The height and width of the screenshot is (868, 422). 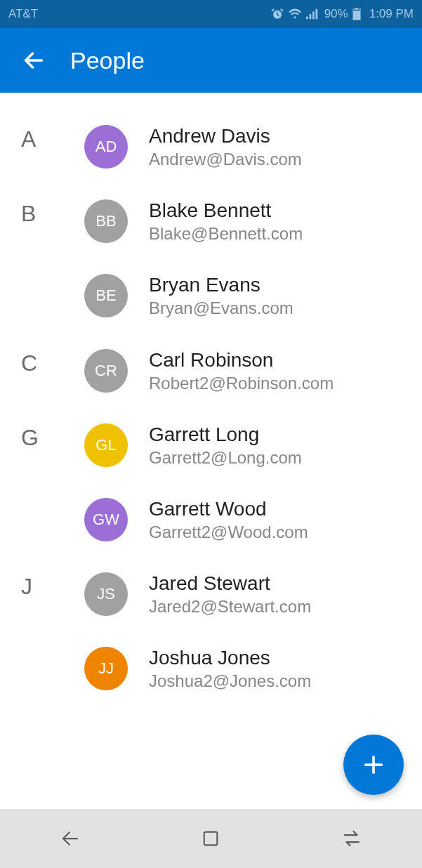 What do you see at coordinates (42, 212) in the screenshot?
I see `section-letter: B` at bounding box center [42, 212].